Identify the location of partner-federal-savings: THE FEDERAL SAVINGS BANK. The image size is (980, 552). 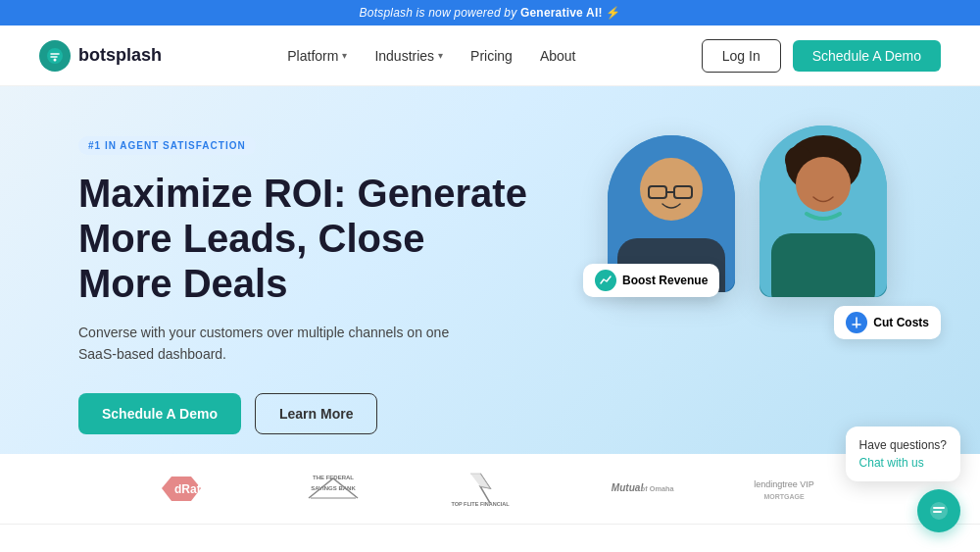
(333, 488).